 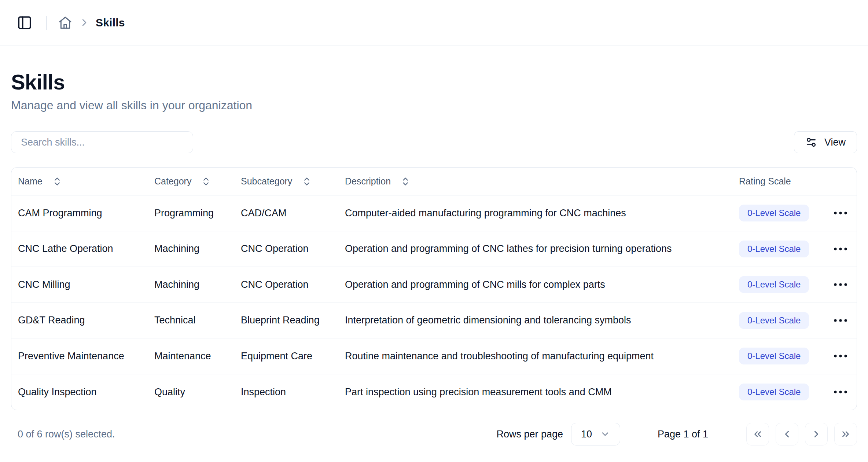 What do you see at coordinates (191, 392) in the screenshot?
I see `cell-category: Quality` at bounding box center [191, 392].